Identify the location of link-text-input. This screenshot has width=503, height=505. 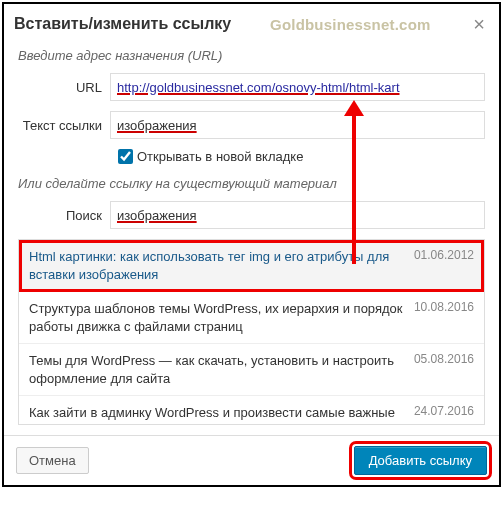
(298, 125).